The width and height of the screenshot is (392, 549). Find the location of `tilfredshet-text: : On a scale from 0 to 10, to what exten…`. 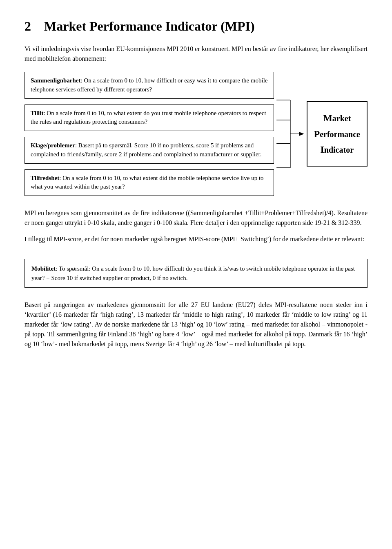

tilfredshet-text: : On a scale from 0 to 10, to what exten… is located at coordinates (147, 182).